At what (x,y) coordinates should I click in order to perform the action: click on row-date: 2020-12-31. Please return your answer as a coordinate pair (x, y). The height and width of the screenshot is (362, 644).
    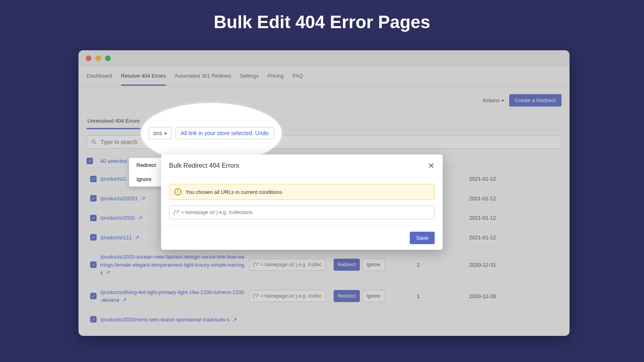
    Looking at the image, I should click on (483, 265).